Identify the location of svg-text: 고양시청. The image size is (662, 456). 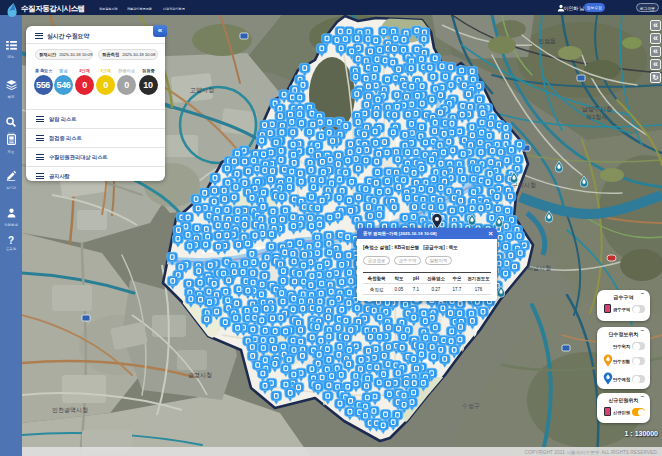
(202, 90).